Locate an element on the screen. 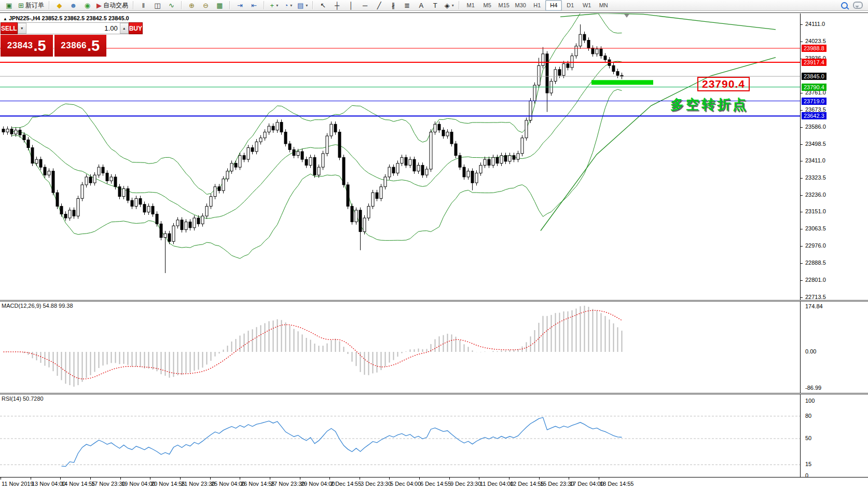 The image size is (868, 491). macd-axis-label: 174.84 is located at coordinates (814, 306).